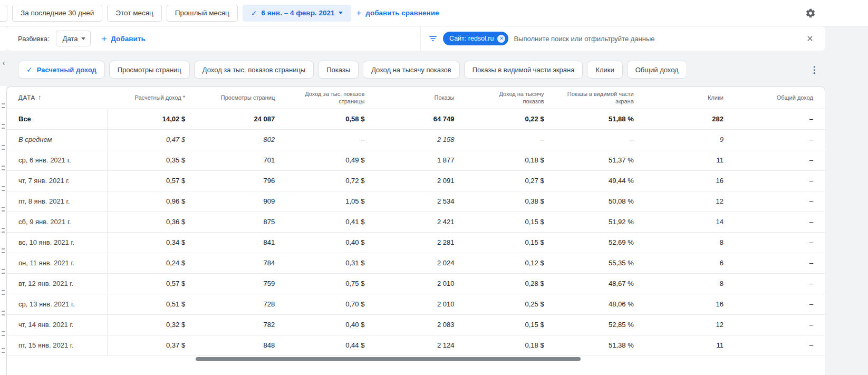  What do you see at coordinates (416, 98) in the screenshot?
I see `table-header-row: ДАТА↑Расчетный доход *Просмотры страницД…` at bounding box center [416, 98].